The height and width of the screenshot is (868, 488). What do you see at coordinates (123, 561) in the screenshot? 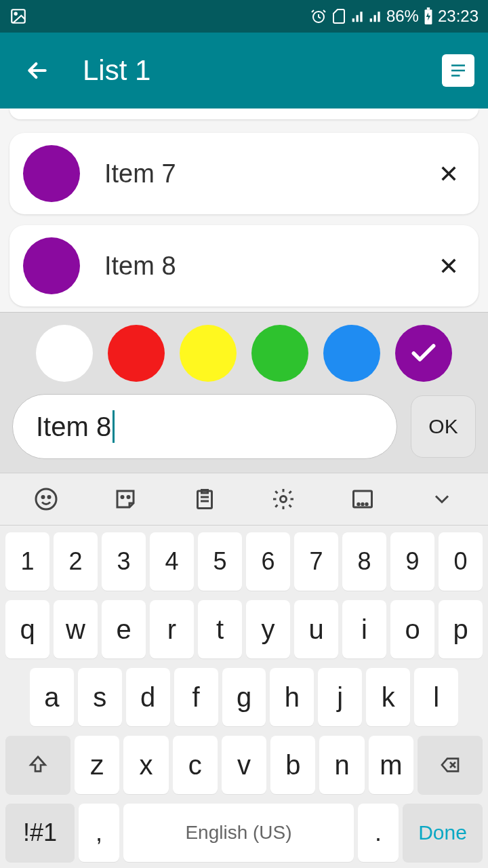
I see `key-3: 3` at bounding box center [123, 561].